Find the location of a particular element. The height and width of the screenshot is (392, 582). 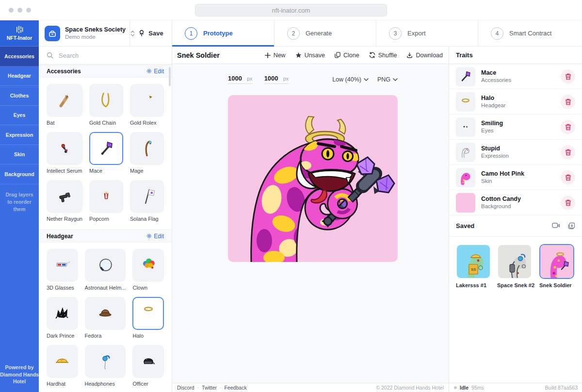

canvas-width-input is located at coordinates (236, 79).